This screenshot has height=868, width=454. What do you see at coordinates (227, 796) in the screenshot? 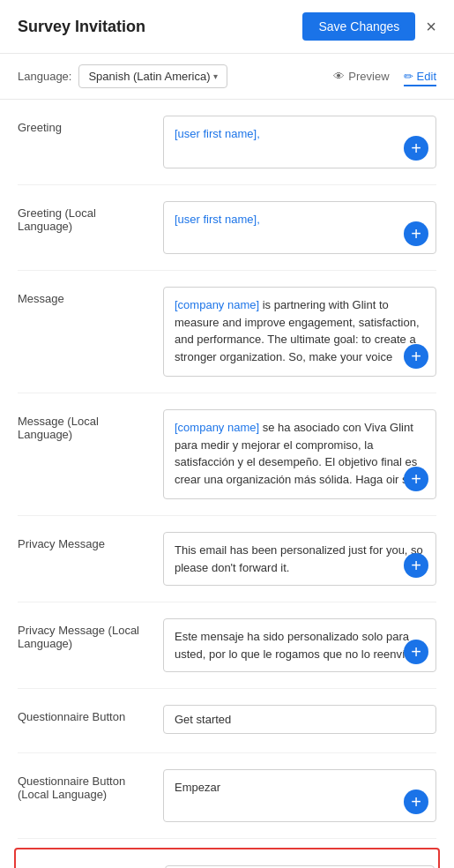
I see `field-row: Questionnaire Button (Local Language)Emp…` at bounding box center [227, 796].